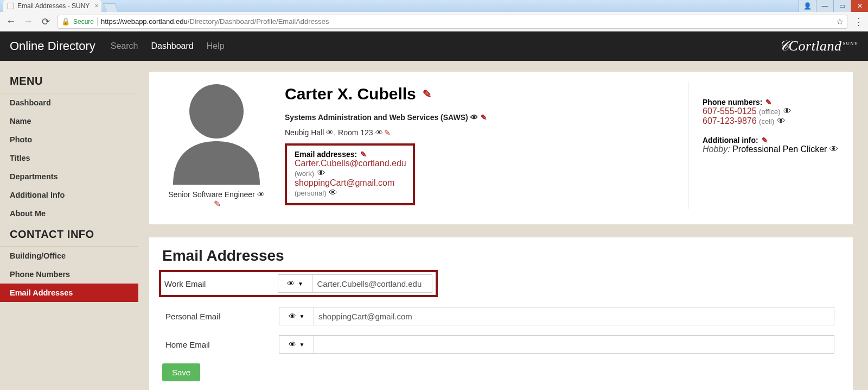 The height and width of the screenshot is (390, 868). I want to click on avatar-placeholder-icon, so click(216, 133).